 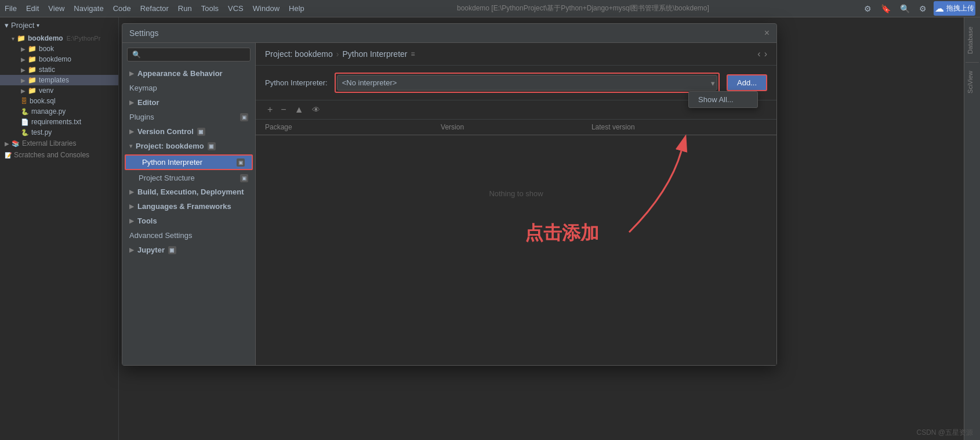 What do you see at coordinates (340, 54) in the screenshot?
I see `breadcrumb: Project: bookdemo › Python Interpreter ≡` at bounding box center [340, 54].